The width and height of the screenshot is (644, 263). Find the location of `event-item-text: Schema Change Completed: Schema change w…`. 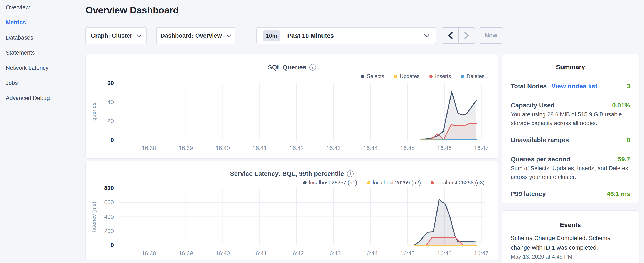

event-item-text: Schema Change Completed: Schema change w… is located at coordinates (571, 243).